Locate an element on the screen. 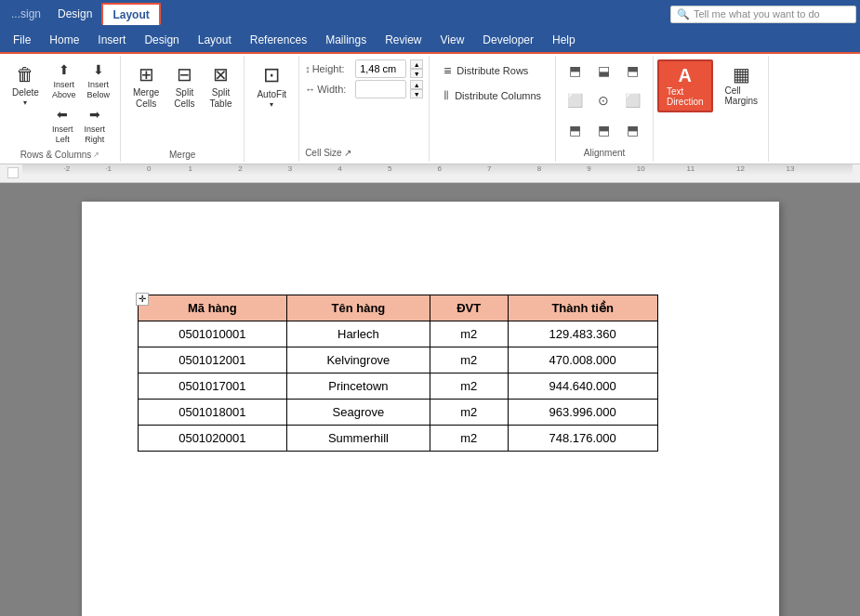 The width and height of the screenshot is (860, 616). insert-right-icon: ➡ is located at coordinates (95, 115).